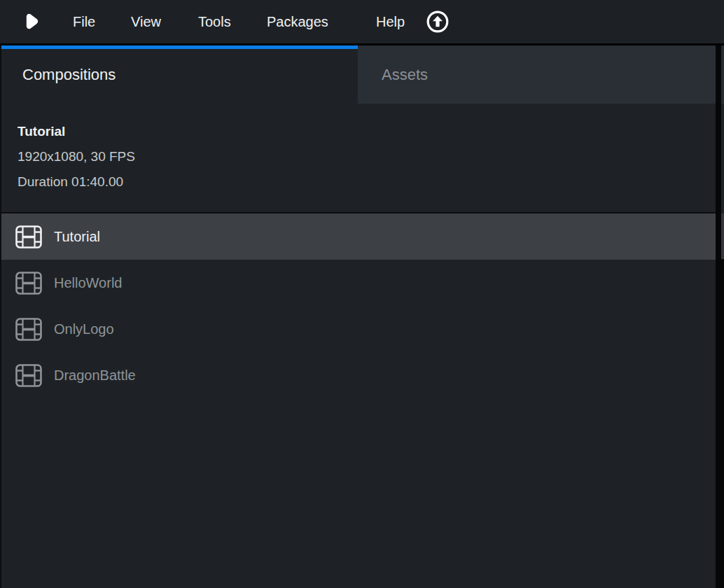  I want to click on panel-left-edge, so click(1, 316).